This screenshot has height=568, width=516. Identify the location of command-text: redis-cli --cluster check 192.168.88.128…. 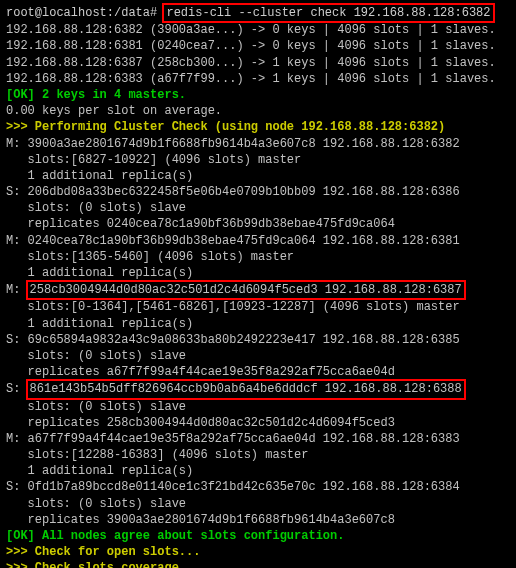
(328, 13).